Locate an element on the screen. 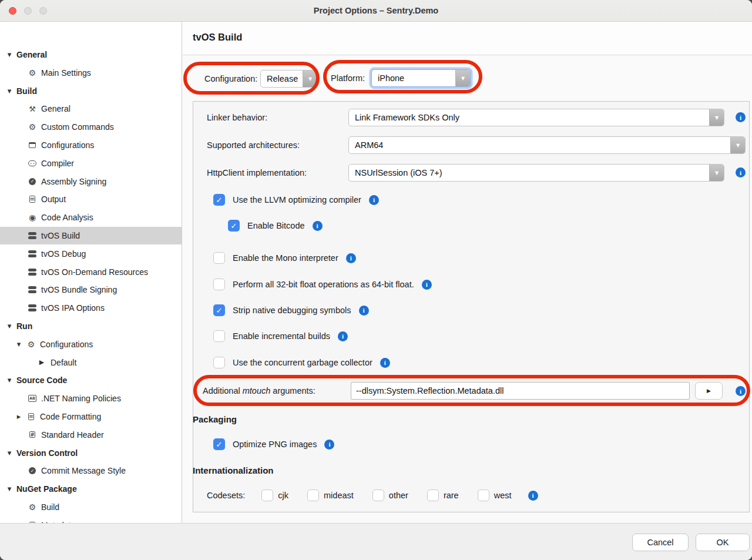 The image size is (752, 560). enable-the-mono-interpreter-checkbox is located at coordinates (219, 258).